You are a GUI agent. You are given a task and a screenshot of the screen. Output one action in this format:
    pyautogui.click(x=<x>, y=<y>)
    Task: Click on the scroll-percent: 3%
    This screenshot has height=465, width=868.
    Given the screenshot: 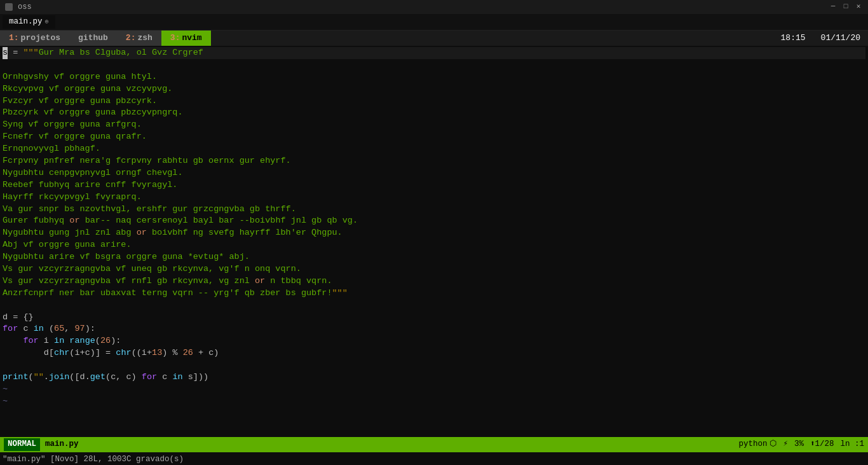 What is the action you would take?
    pyautogui.click(x=799, y=445)
    